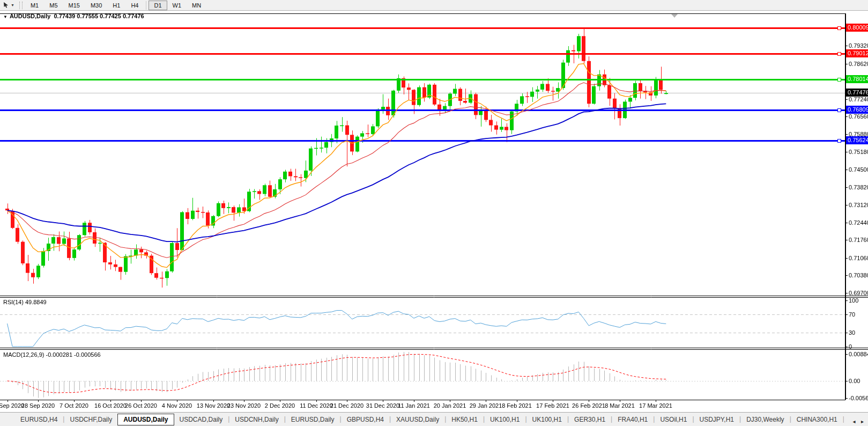  Describe the element at coordinates (54, 5) in the screenshot. I see `timeframe-button-m5: M5` at that location.